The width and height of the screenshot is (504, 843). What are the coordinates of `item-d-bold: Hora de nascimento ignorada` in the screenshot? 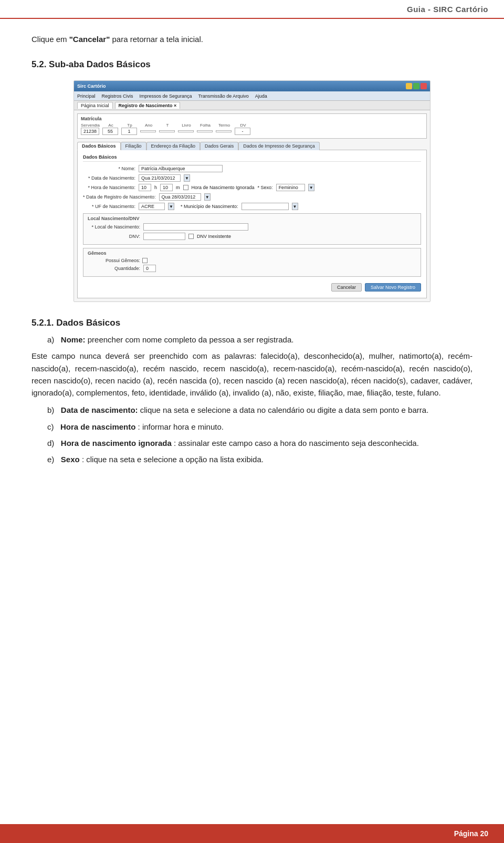 It's located at (117, 443).